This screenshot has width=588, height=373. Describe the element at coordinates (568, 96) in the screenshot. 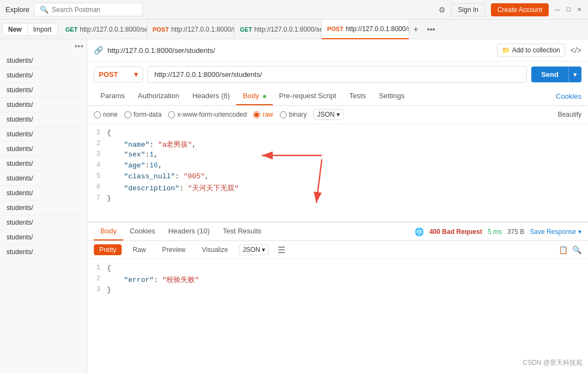

I see `cookies-link: Cookies` at that location.